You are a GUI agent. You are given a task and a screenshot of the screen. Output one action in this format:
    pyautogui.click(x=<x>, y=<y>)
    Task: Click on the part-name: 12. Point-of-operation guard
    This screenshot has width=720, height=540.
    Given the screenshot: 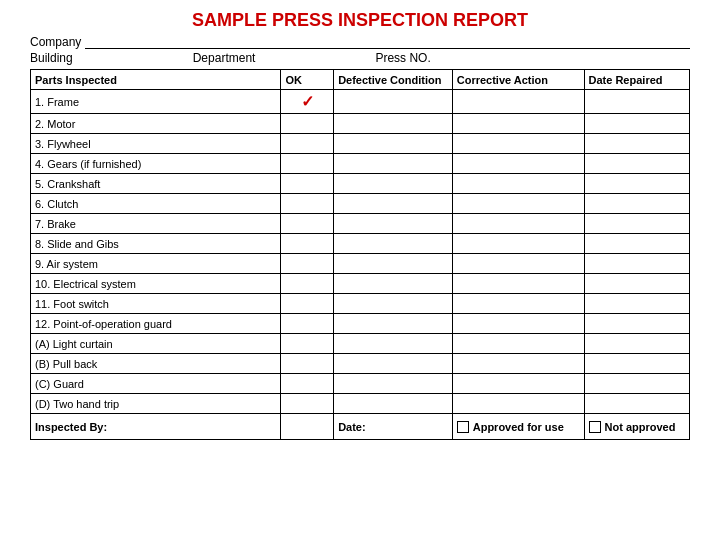 What is the action you would take?
    pyautogui.click(x=156, y=324)
    